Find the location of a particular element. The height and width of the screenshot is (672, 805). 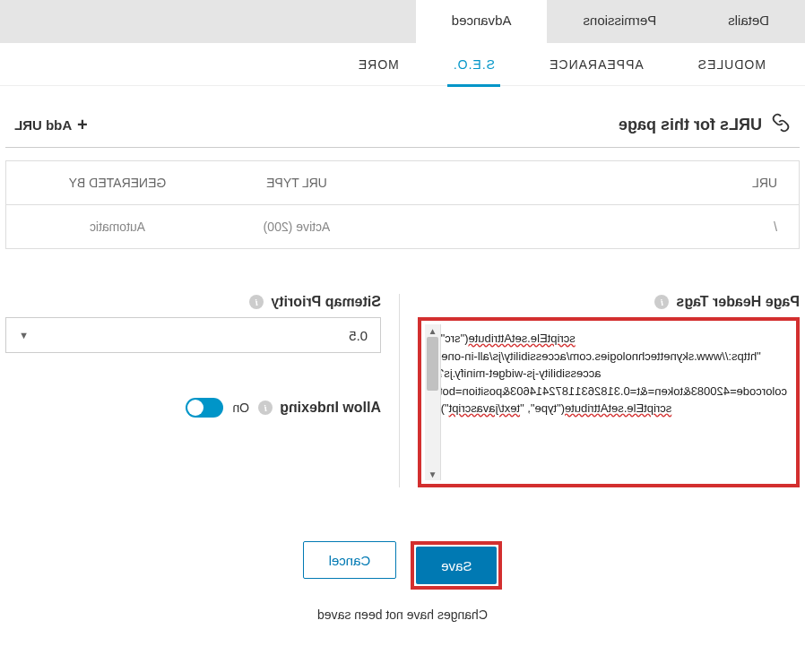

plus-icon: + is located at coordinates (82, 125).